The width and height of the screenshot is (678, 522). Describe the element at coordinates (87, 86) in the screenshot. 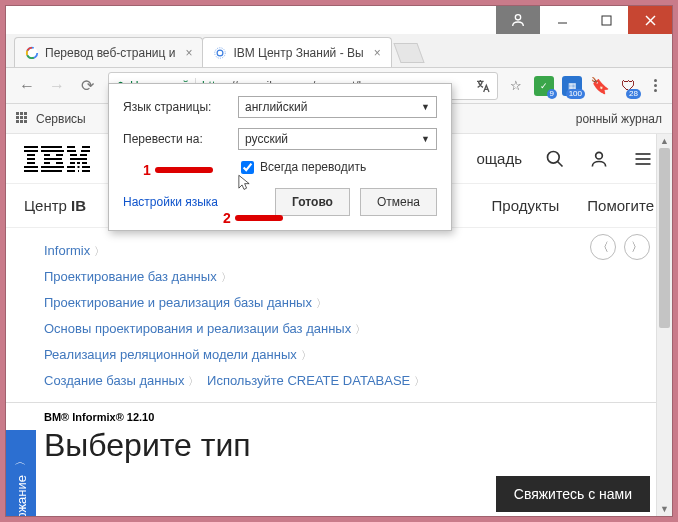

I see `nav-reload-button: ⟳` at that location.